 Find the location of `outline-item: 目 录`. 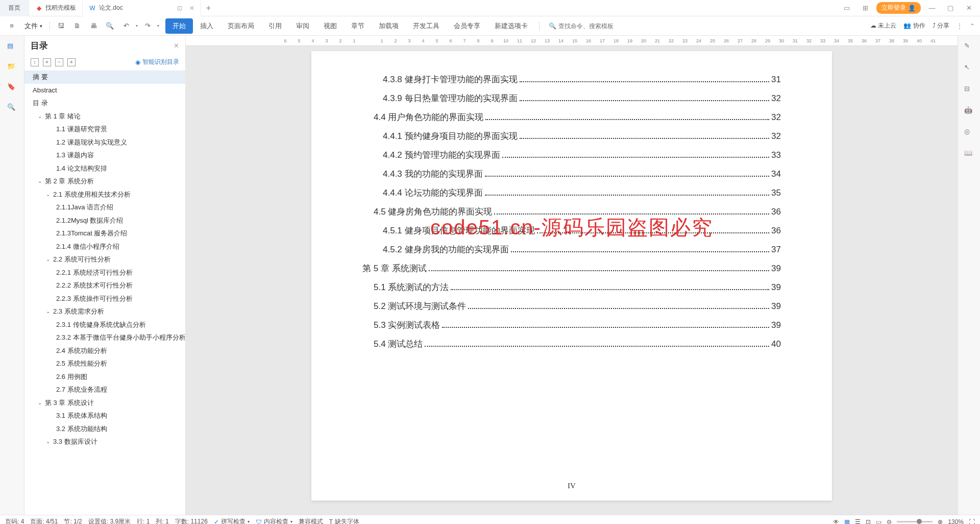

outline-item: 目 录 is located at coordinates (105, 103).